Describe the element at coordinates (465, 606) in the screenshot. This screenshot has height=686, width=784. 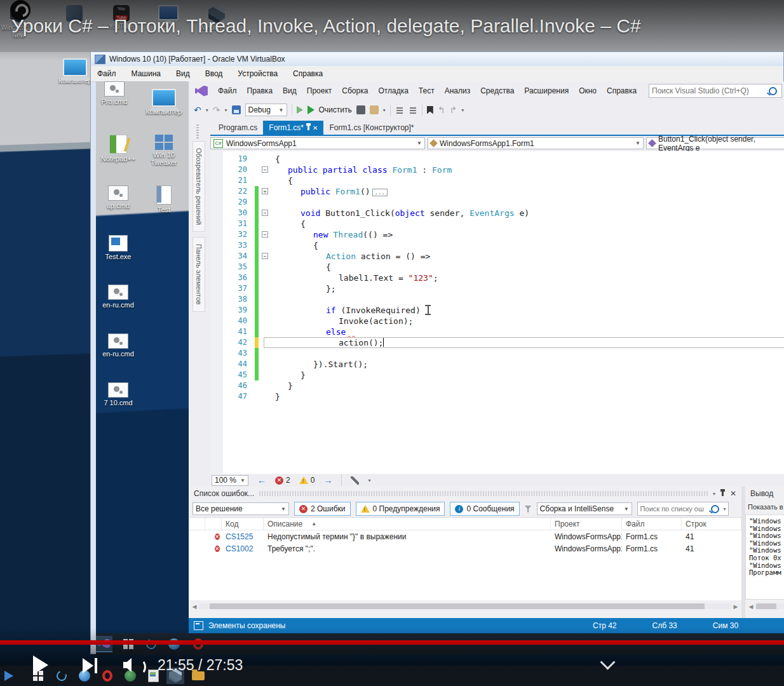
I see `error-list-hscrollbar: ◀ ▶` at that location.